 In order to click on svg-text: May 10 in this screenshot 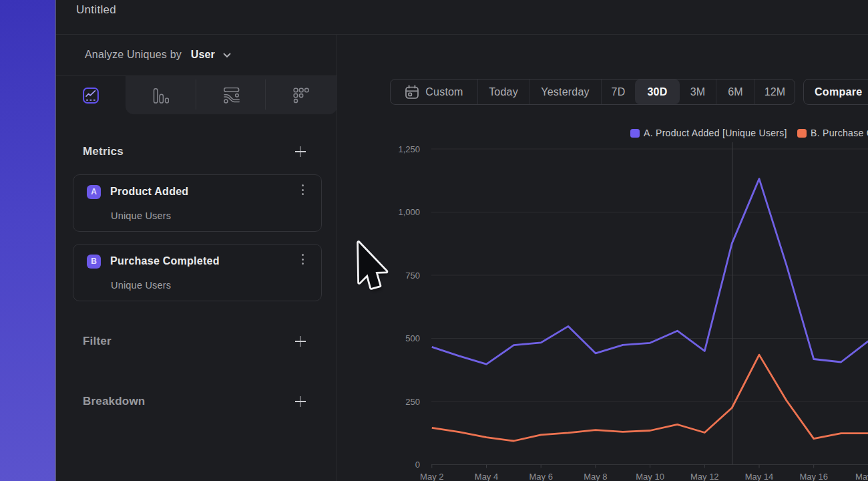, I will do `click(650, 476)`.